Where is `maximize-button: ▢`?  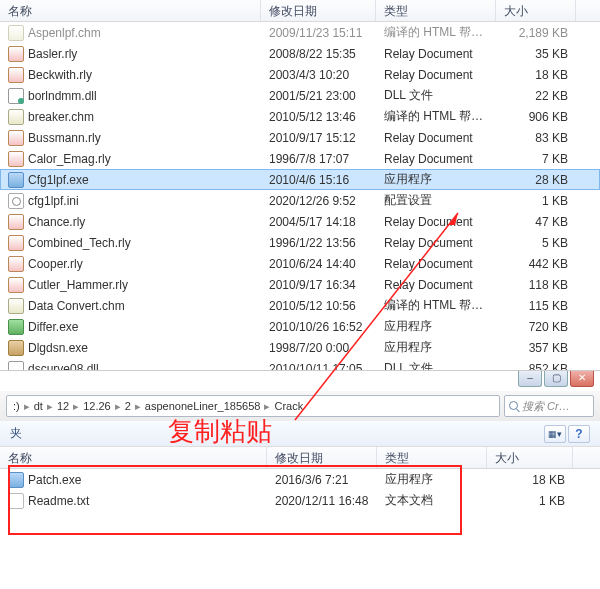
maximize-button: ▢ is located at coordinates (556, 379).